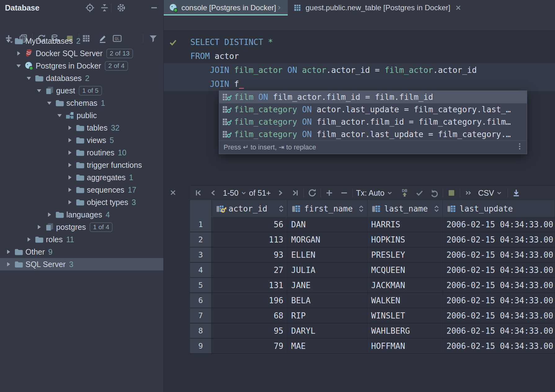 The width and height of the screenshot is (555, 392). I want to click on tree-item-schemas: schemas1, so click(82, 103).